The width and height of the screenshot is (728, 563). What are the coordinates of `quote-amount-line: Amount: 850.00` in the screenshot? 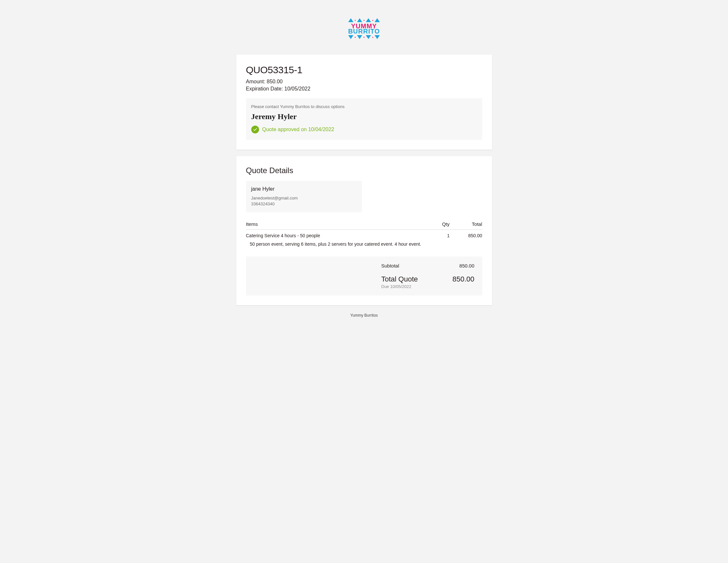 It's located at (364, 82).